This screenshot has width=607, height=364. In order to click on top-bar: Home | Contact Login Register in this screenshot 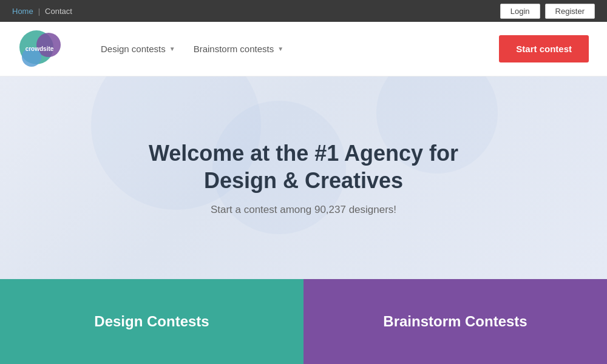, I will do `click(304, 11)`.